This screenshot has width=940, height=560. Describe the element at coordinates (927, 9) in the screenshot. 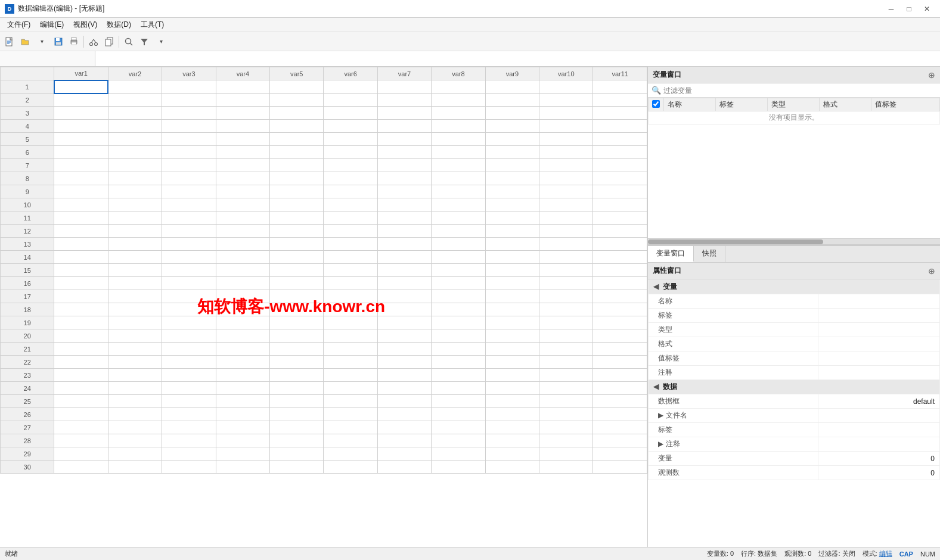

I see `close-button: ✕` at that location.